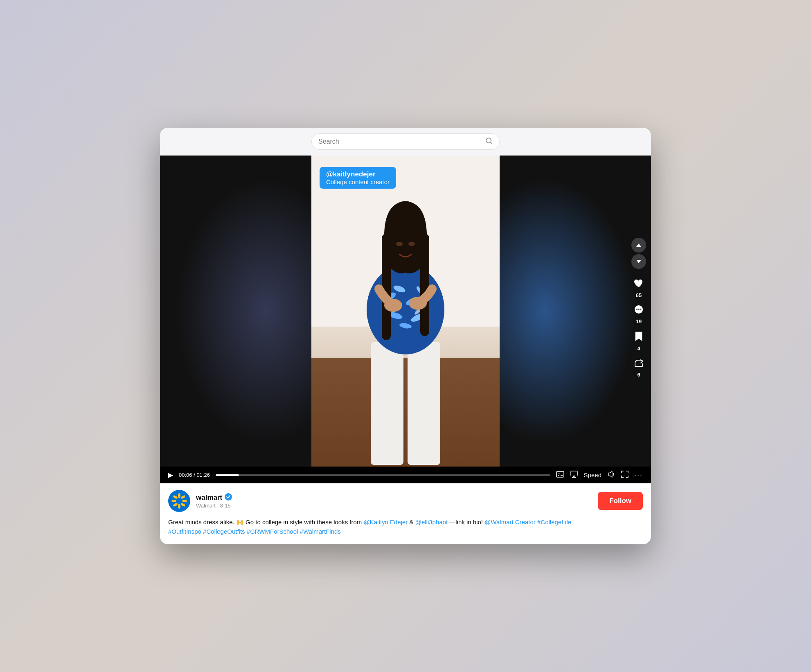  What do you see at coordinates (560, 475) in the screenshot?
I see `captions-button` at bounding box center [560, 475].